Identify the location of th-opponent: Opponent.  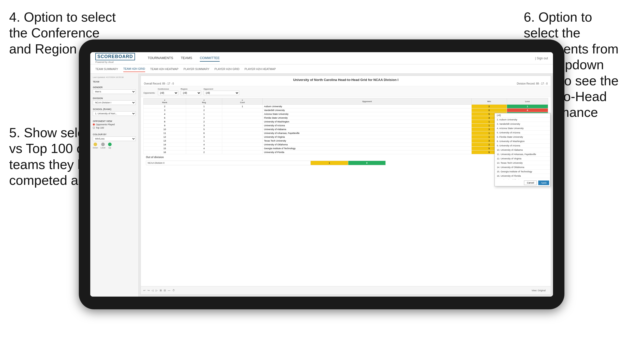
(367, 101).